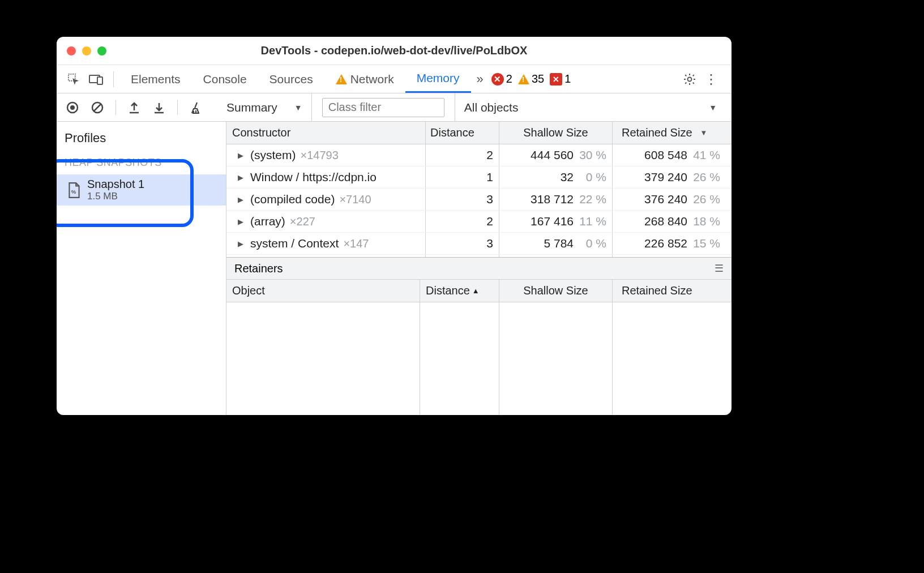 The height and width of the screenshot is (573, 924). I want to click on tab-sources-label: Sources, so click(291, 79).